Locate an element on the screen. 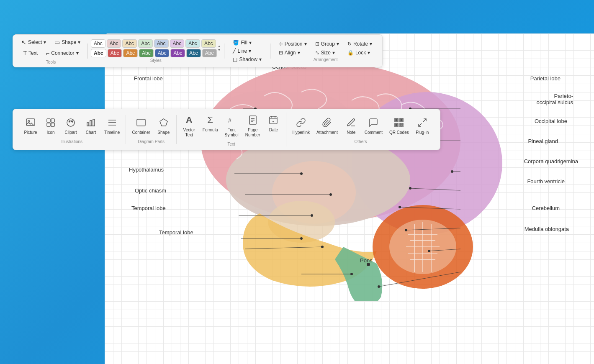  connector-icon: ⌐ is located at coordinates (48, 53).